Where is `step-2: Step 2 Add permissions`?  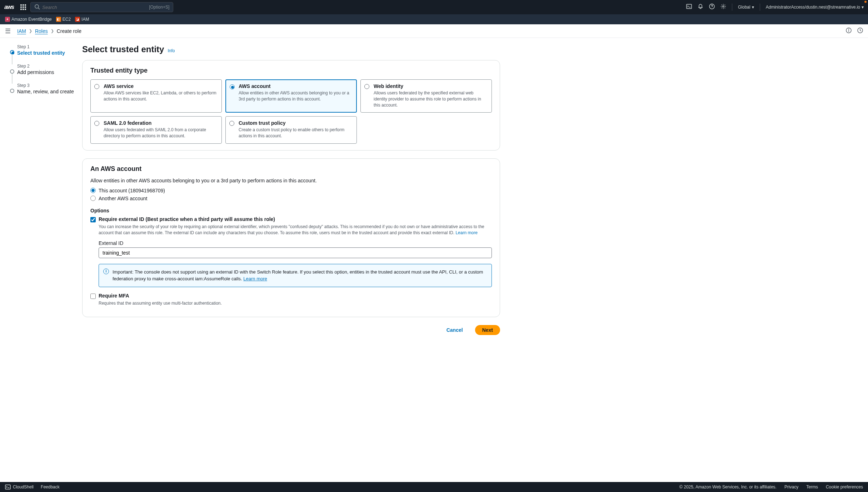
step-2: Step 2 Add permissions is located at coordinates (43, 69).